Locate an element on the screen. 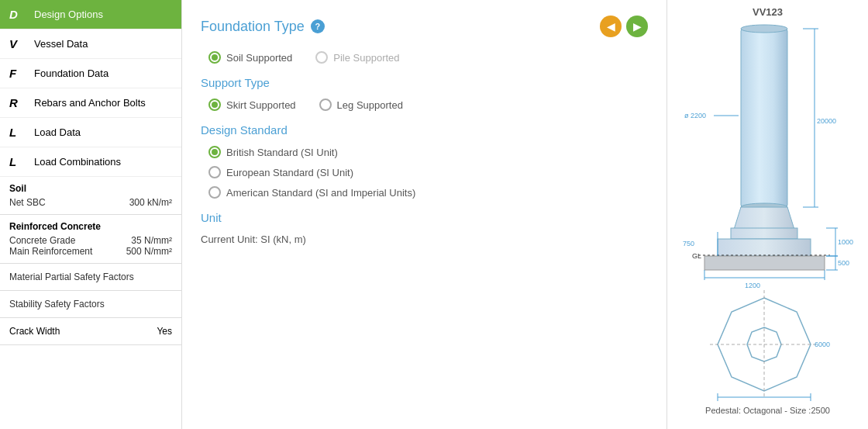 The height and width of the screenshot is (429, 868). sidebar-item-foundation-data: F Foundation Data is located at coordinates (91, 74).